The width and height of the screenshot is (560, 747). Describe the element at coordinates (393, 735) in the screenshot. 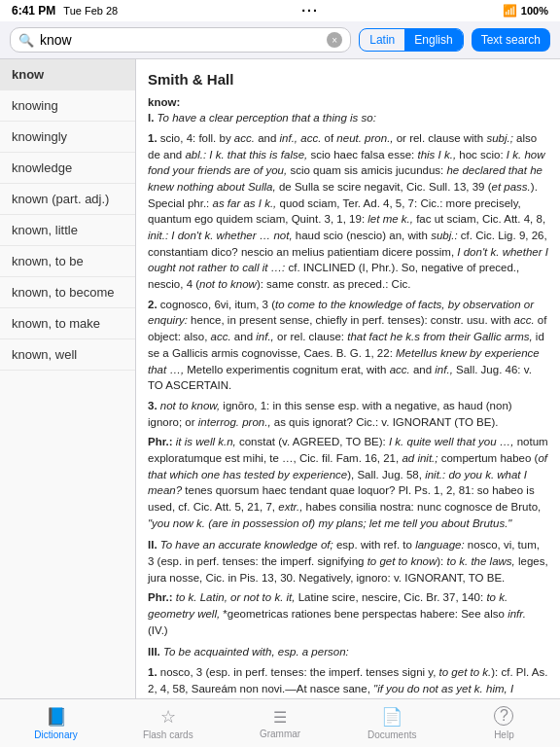

I see `tab-documents-label: Documents` at that location.